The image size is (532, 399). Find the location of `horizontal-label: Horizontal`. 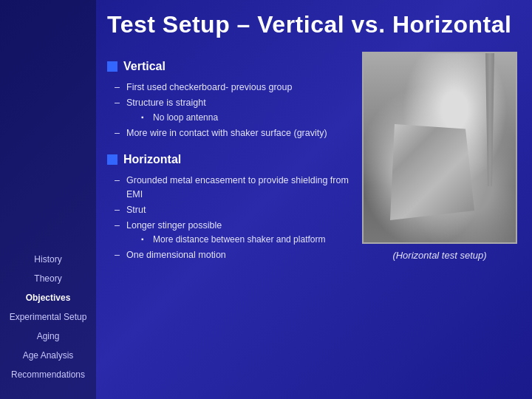

horizontal-label: Horizontal is located at coordinates (152, 160).